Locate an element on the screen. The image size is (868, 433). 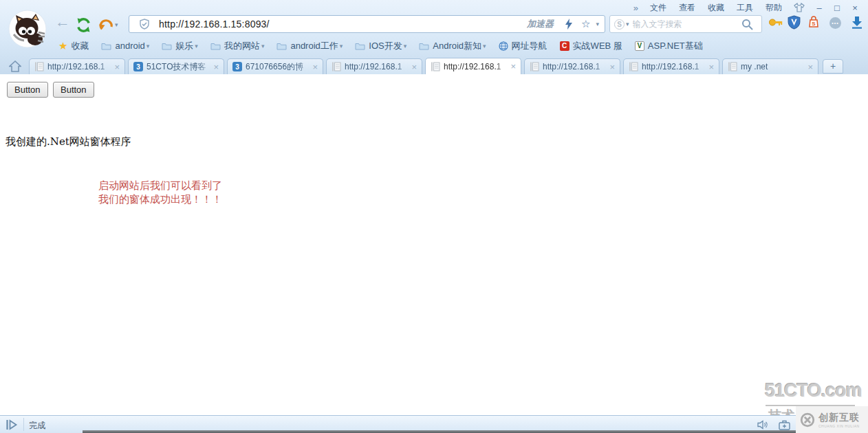
search-box: S ▾ is located at coordinates (686, 24).